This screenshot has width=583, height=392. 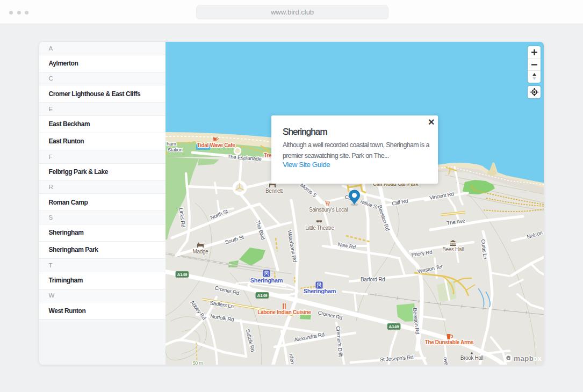 What do you see at coordinates (201, 251) in the screenshot?
I see `svg-text: Madge` at bounding box center [201, 251].